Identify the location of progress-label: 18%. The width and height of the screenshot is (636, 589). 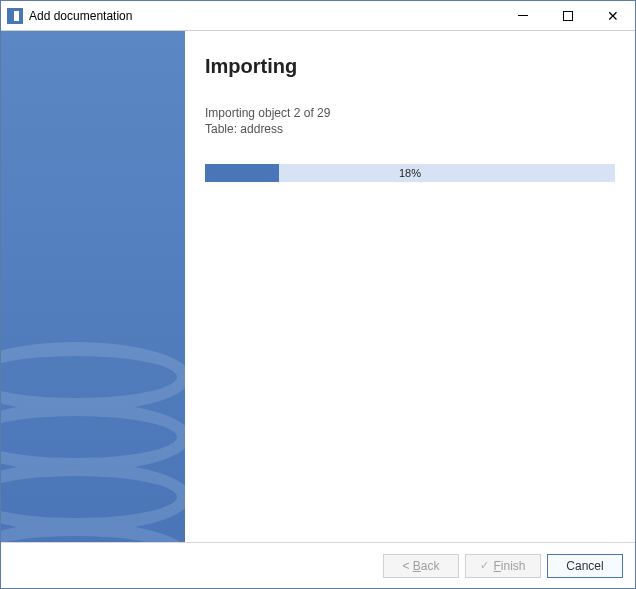
(410, 173).